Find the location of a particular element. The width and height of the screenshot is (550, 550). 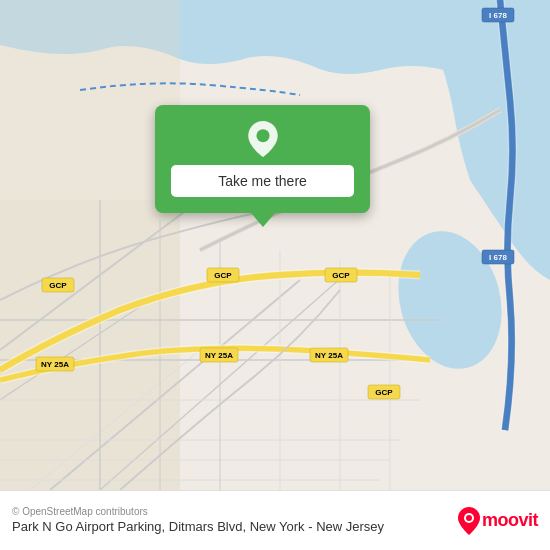

location-pin-icon is located at coordinates (263, 139).